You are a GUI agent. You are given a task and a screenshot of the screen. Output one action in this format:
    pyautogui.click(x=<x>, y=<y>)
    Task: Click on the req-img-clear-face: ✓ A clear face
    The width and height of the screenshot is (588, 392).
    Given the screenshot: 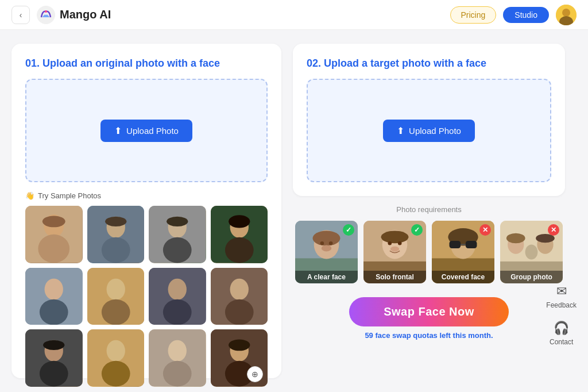 What is the action you would take?
    pyautogui.click(x=326, y=252)
    